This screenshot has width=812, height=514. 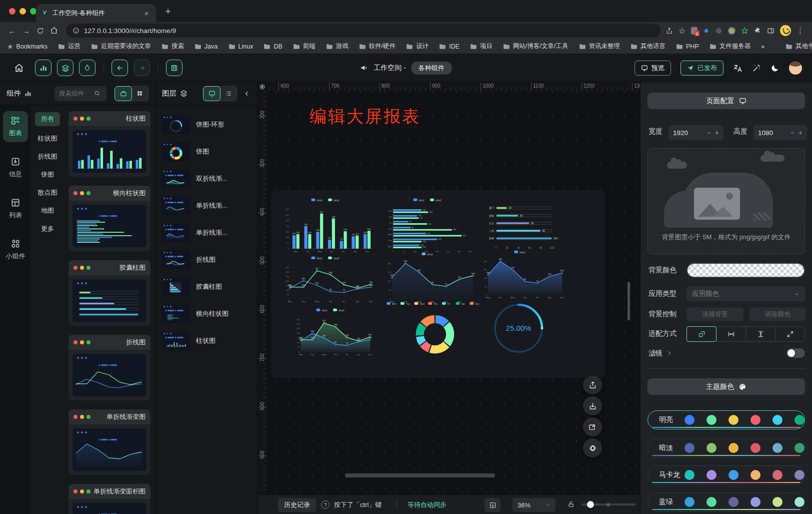 What do you see at coordinates (325, 504) in the screenshot?
I see `help-icon: ?` at bounding box center [325, 504].